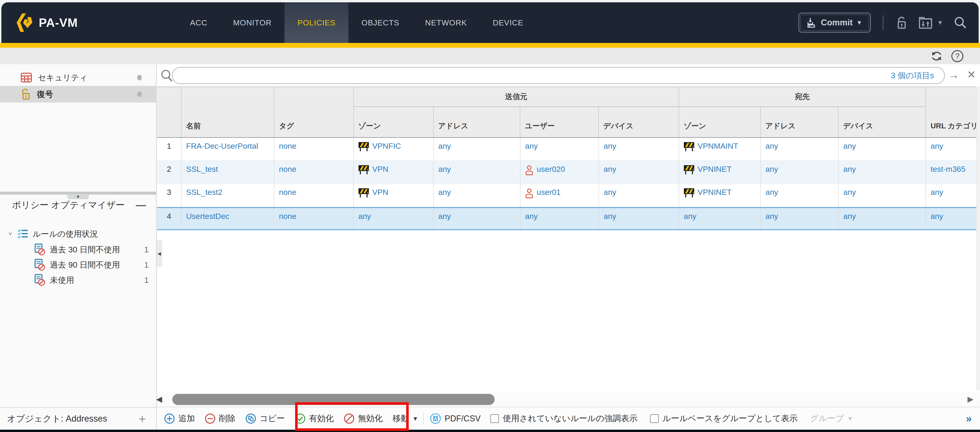 Image resolution: width=980 pixels, height=432 pixels. What do you see at coordinates (970, 399) in the screenshot?
I see `scroll-right-icon: ▶` at bounding box center [970, 399].